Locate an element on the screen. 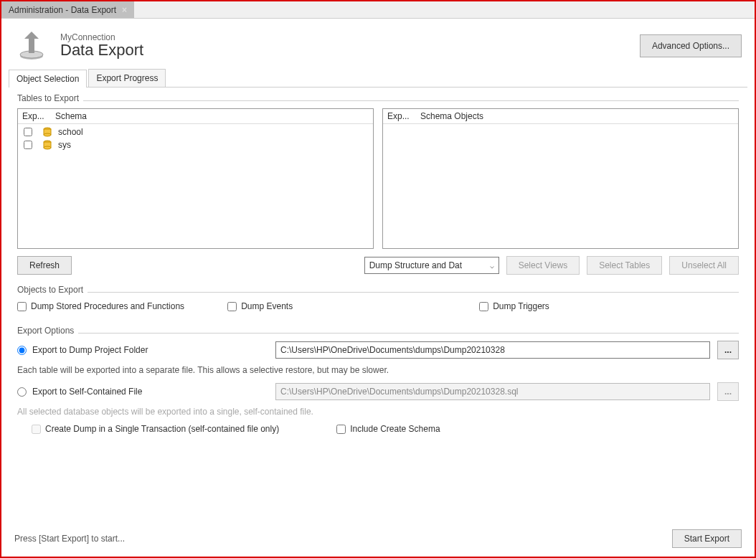  export-file-radio is located at coordinates (22, 392).